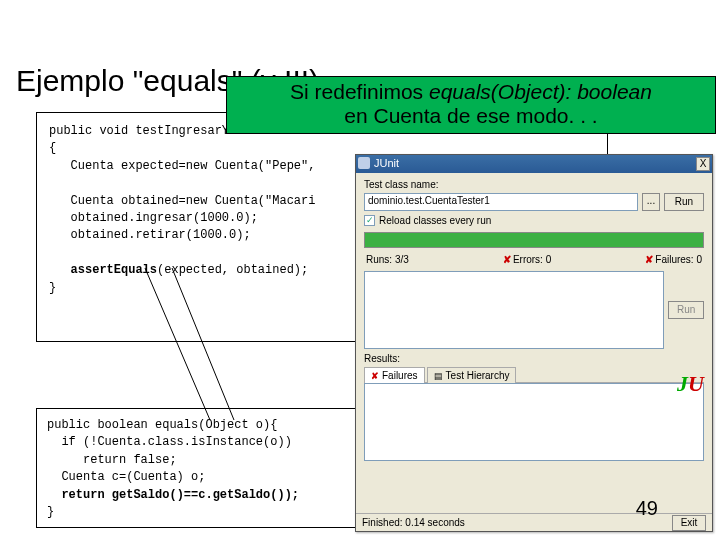 Image resolution: width=720 pixels, height=540 pixels. I want to click on failures-stat: ✘Failures: 0, so click(674, 260).